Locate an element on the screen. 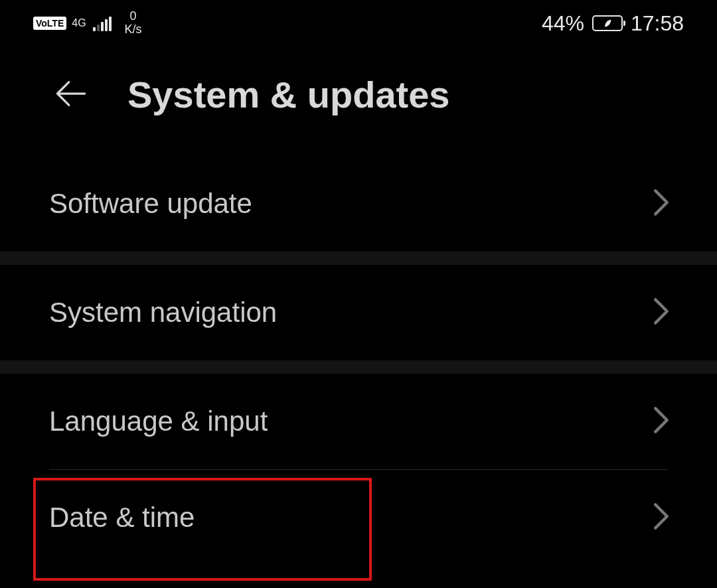  network-type: 4G is located at coordinates (78, 23).